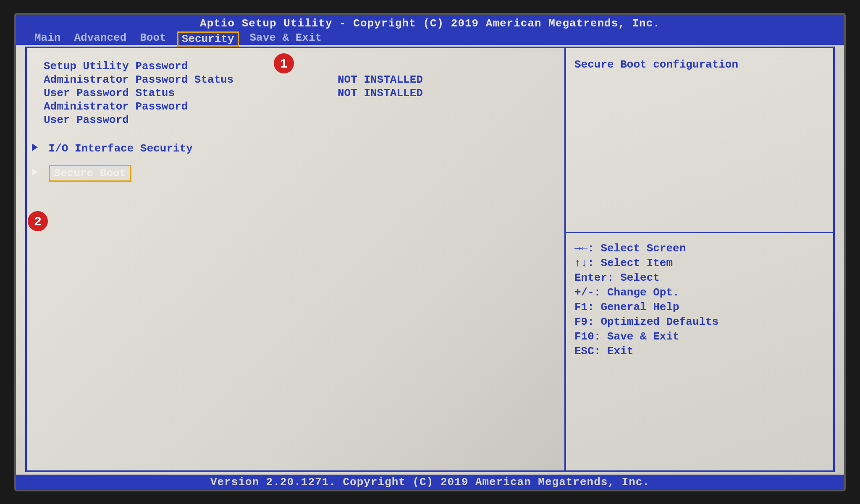 The width and height of the screenshot is (860, 504). What do you see at coordinates (191, 107) in the screenshot?
I see `admin-password-label: Administrator Password` at bounding box center [191, 107].